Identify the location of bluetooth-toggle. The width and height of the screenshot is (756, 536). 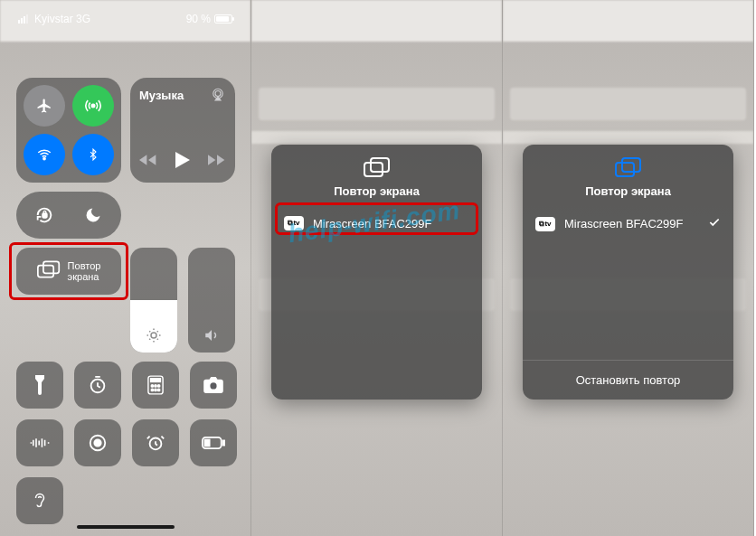
(93, 155).